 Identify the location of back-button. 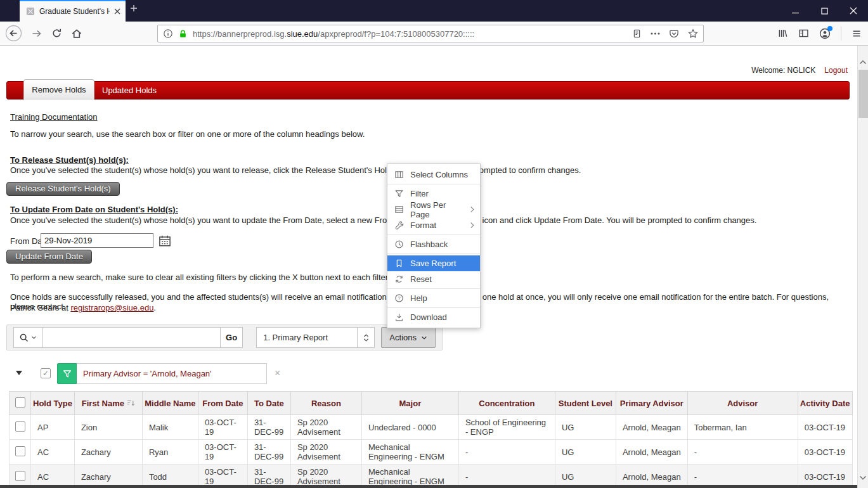
(14, 33).